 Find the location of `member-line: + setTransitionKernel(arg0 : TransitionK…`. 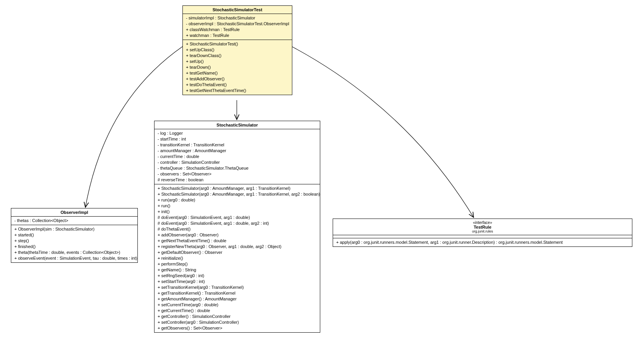

member-line: + setTransitionKernel(arg0 : TransitionK… is located at coordinates (237, 287).